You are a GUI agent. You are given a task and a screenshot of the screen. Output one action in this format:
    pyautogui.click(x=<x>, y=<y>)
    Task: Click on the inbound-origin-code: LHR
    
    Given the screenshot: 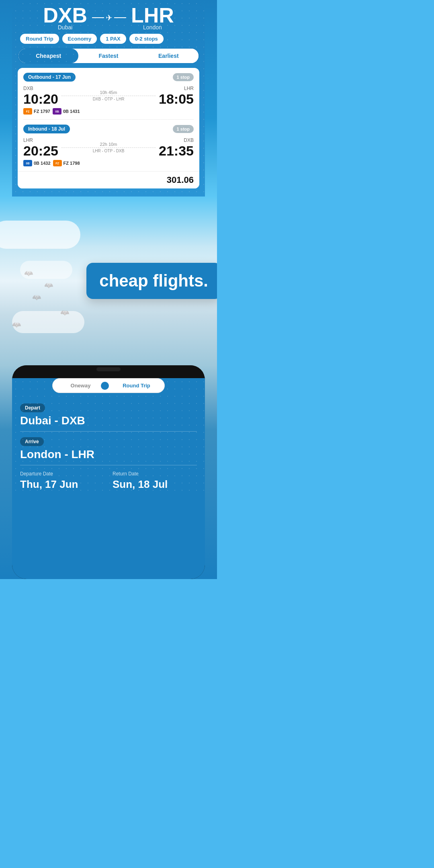 What is the action you would take?
    pyautogui.click(x=41, y=140)
    